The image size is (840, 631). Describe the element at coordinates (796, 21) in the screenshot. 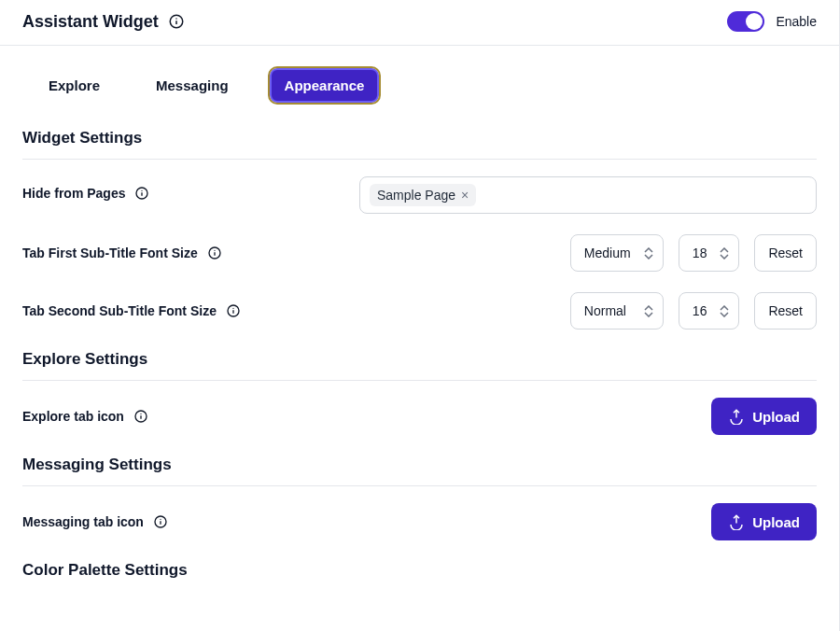

I see `enable-label: Enable` at that location.